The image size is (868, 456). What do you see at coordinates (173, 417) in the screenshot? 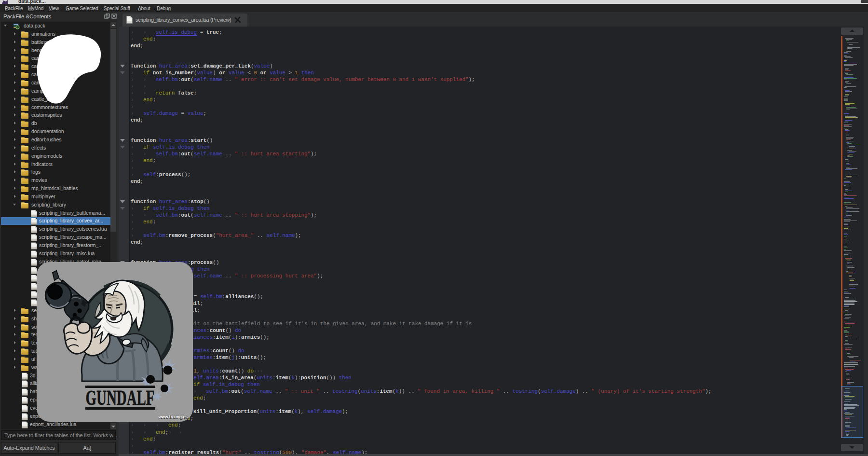
I see `svg-text: www.friking.es` at bounding box center [173, 417].